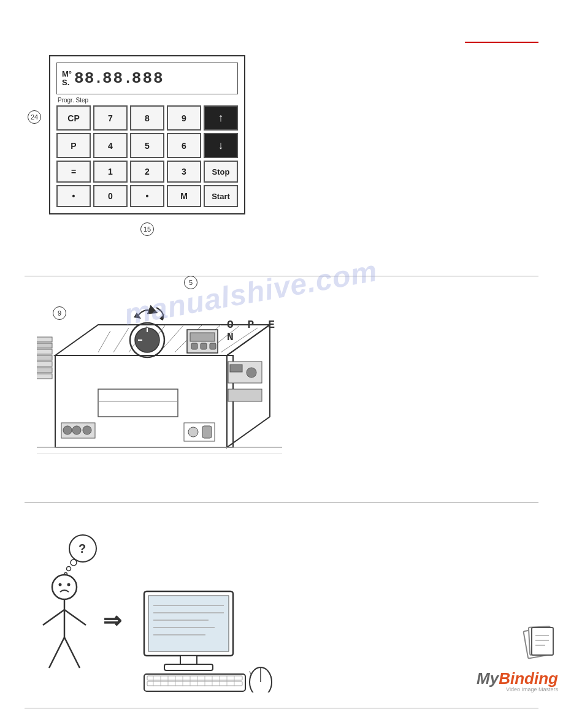 The height and width of the screenshot is (728, 563). Describe the element at coordinates (221, 118) in the screenshot. I see `key-arrow-up: ↑` at that location.